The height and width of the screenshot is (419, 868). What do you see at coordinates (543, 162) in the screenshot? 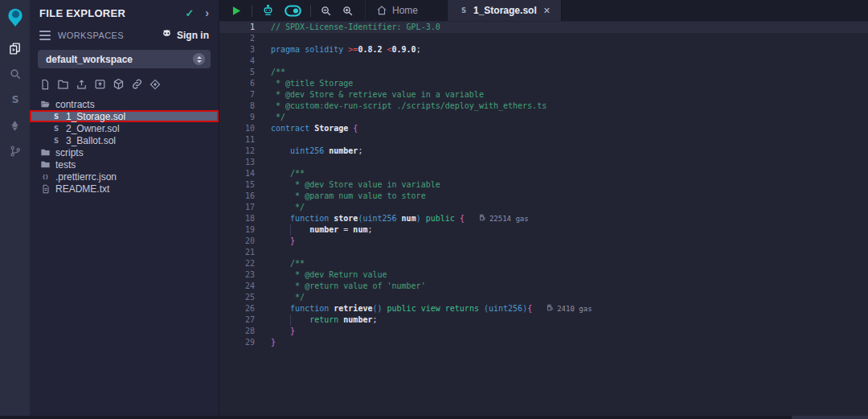
I see `code-line-13: 13` at bounding box center [543, 162].